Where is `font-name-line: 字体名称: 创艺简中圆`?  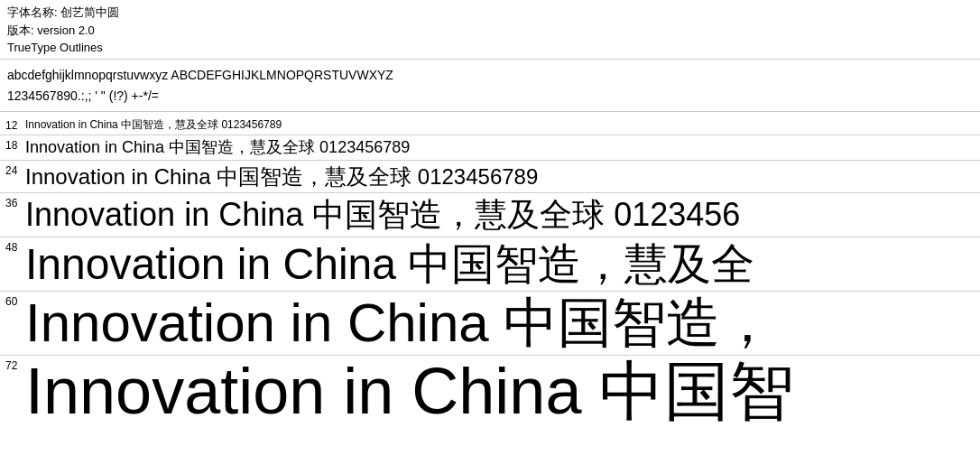
font-name-line: 字体名称: 创艺简中圆 is located at coordinates (490, 13).